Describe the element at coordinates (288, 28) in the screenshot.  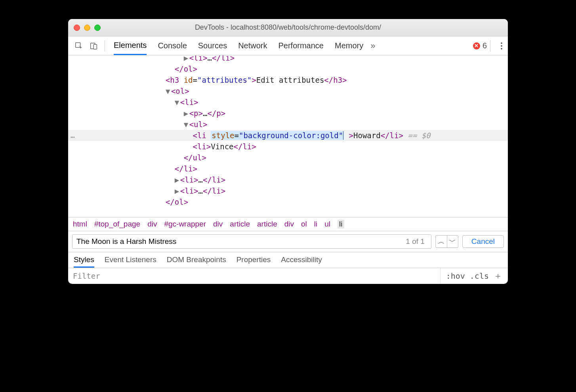
I see `window-title: DevTools - localhost:8080/web/tools/chro…` at that location.